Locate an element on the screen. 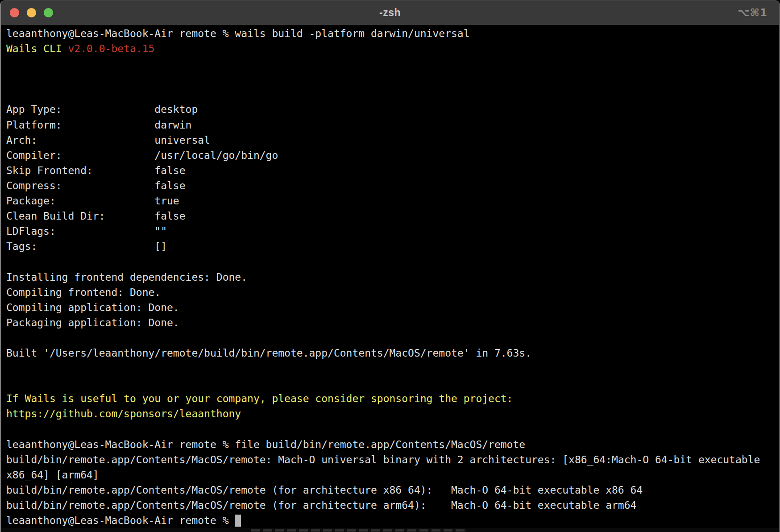 This screenshot has width=780, height=532. terminal-text-segment: Package: true is located at coordinates (93, 201).